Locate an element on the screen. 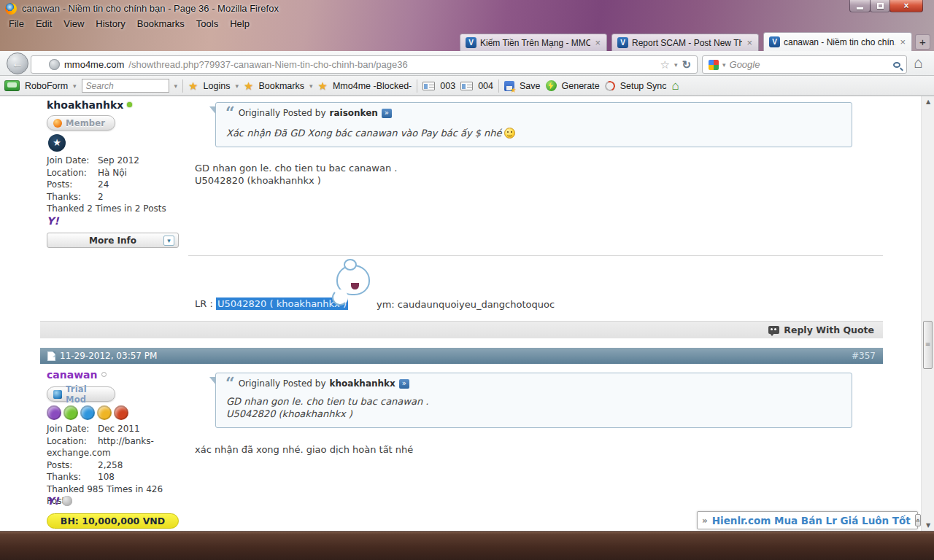 This screenshot has width=934, height=560. menu-help: Help is located at coordinates (239, 24).